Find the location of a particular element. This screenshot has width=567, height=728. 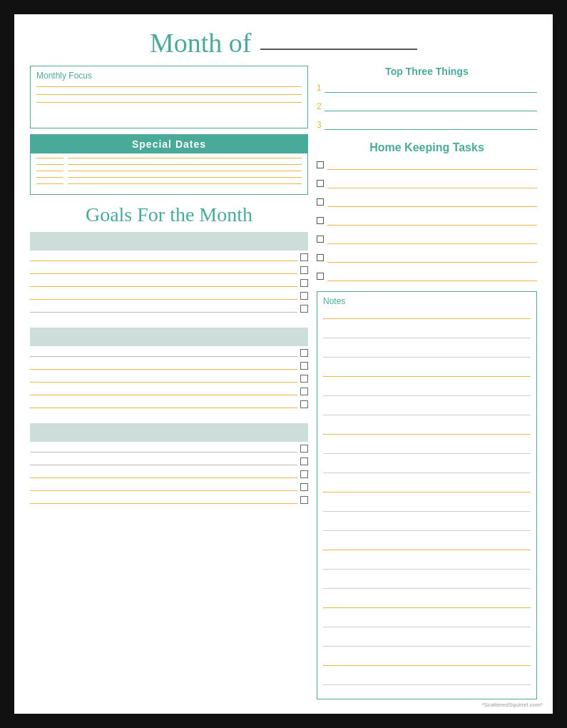

top-three-label: Top Three Things is located at coordinates (426, 71).